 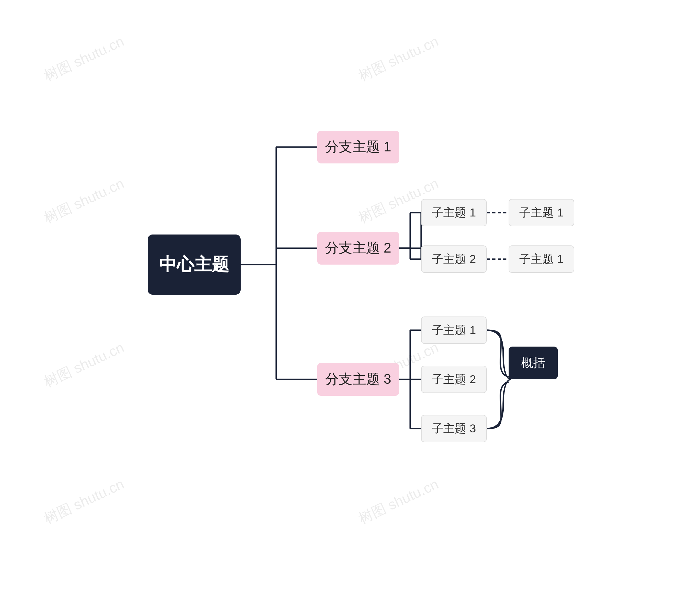 What do you see at coordinates (541, 213) in the screenshot?
I see `subsub2-1-label: 子主题 1` at bounding box center [541, 213].